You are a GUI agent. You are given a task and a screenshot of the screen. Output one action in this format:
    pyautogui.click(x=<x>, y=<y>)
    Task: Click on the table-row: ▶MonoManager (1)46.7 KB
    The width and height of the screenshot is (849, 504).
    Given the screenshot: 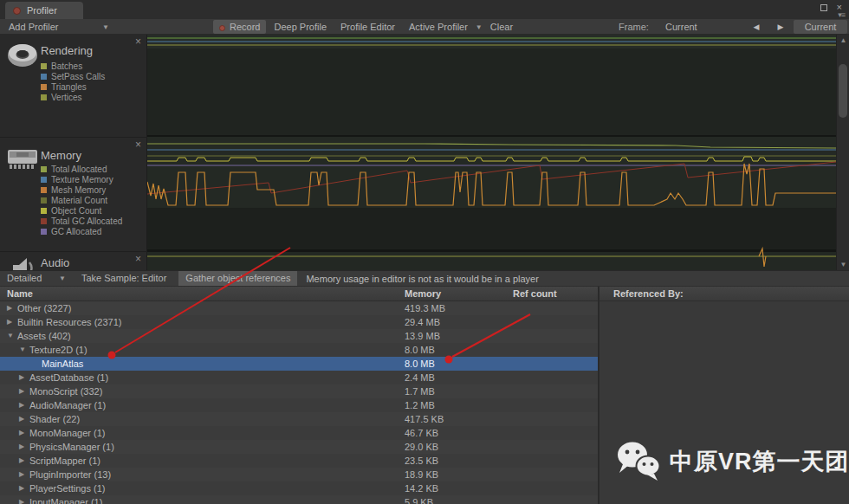 What is the action you would take?
    pyautogui.click(x=299, y=433)
    